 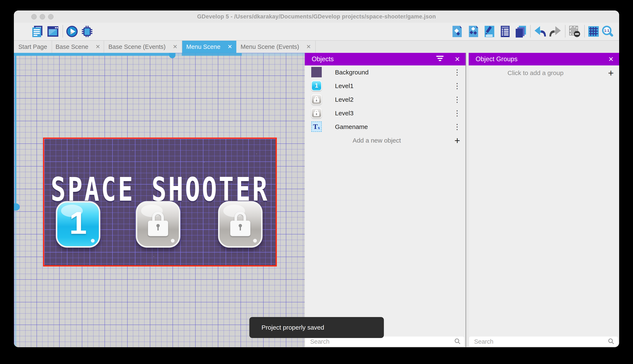 What do you see at coordinates (323, 59) in the screenshot?
I see `objects-panel-title: Objects` at bounding box center [323, 59].